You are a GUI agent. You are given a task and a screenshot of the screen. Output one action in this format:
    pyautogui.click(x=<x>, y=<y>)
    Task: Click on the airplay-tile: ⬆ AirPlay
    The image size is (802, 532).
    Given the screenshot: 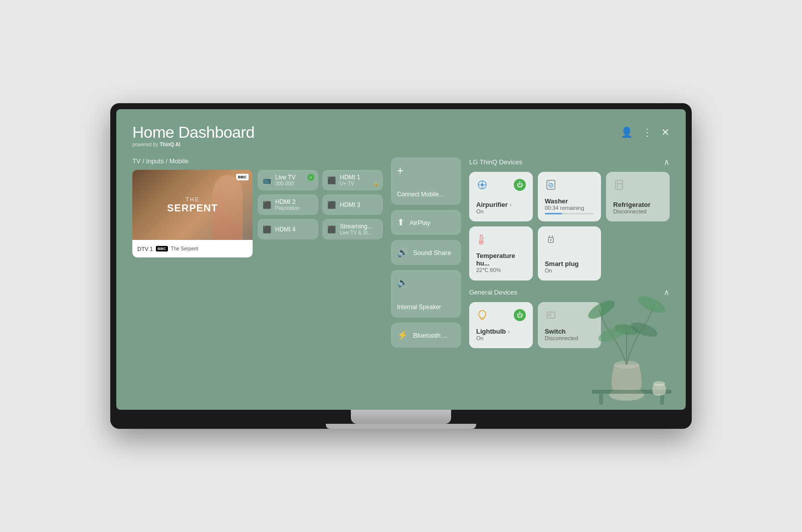 What is the action you would take?
    pyautogui.click(x=426, y=222)
    